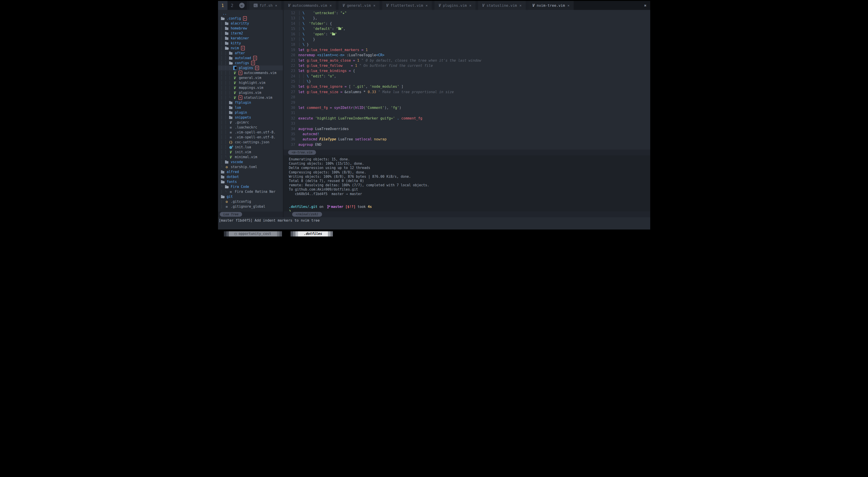 This screenshot has height=477, width=868. I want to click on prompt-caret: ❯, so click(470, 210).